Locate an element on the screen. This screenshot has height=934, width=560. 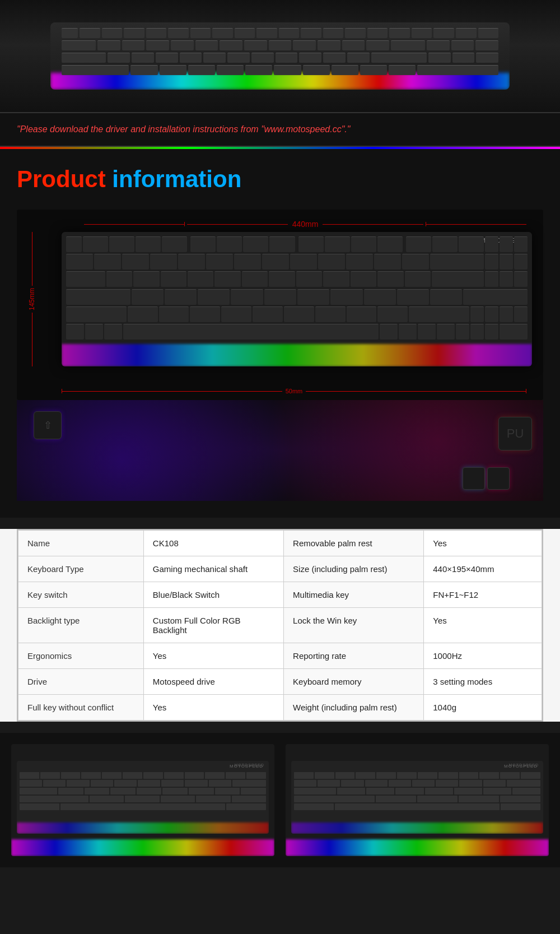
spec-label-left-6: Full key without conflict is located at coordinates (81, 708).